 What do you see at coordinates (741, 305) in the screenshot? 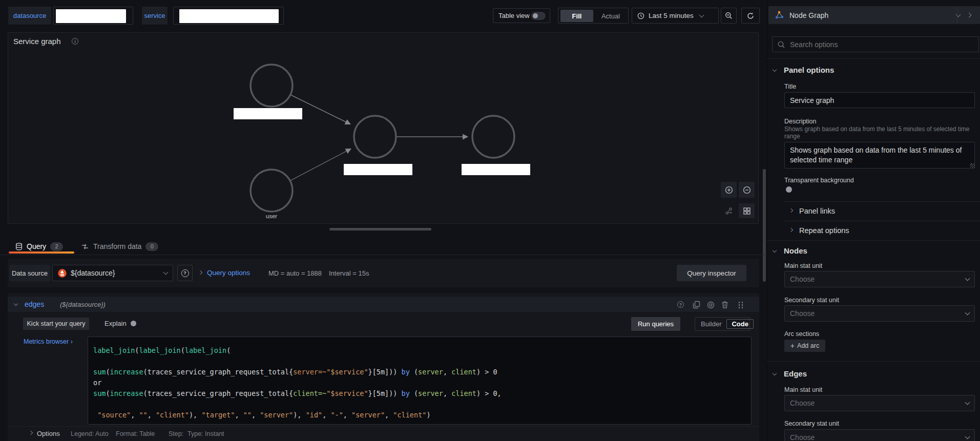
I see `drag-query-handle-icon` at bounding box center [741, 305].